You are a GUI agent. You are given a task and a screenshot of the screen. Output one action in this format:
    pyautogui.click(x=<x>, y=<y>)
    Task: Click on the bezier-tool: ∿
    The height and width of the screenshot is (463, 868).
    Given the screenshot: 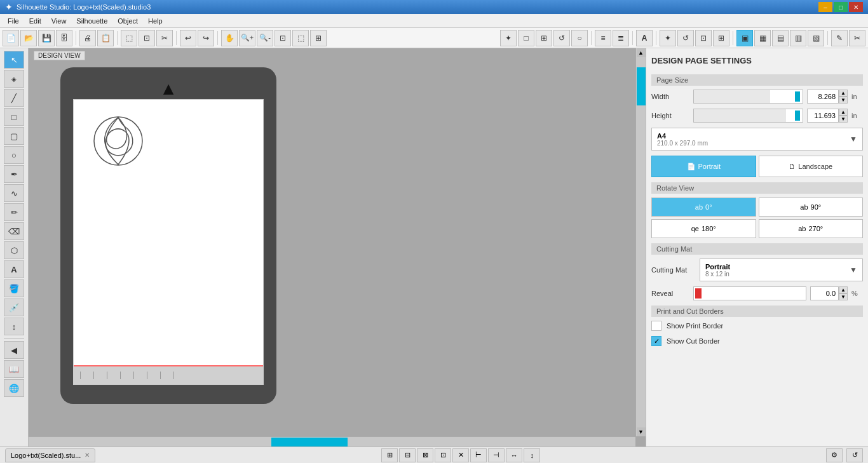 What is the action you would take?
    pyautogui.click(x=14, y=193)
    